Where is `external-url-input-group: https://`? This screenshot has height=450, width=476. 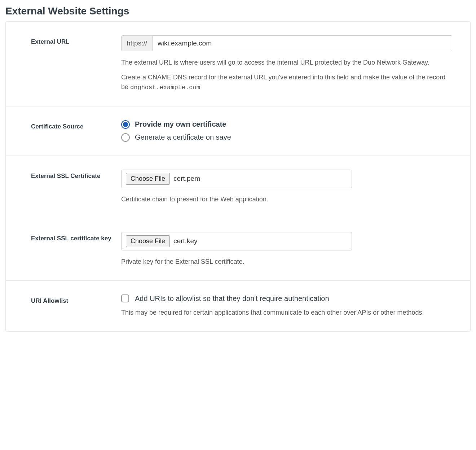 external-url-input-group: https:// is located at coordinates (287, 43).